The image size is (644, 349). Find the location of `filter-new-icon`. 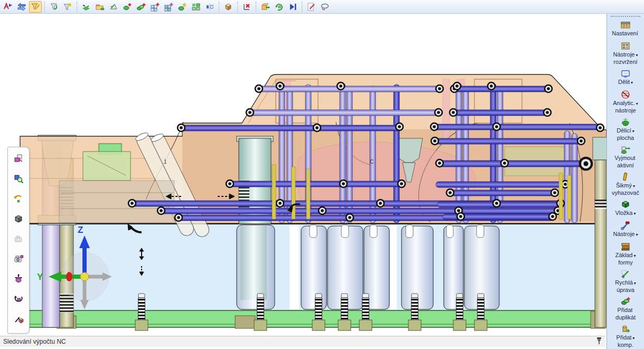

filter-new-icon is located at coordinates (68, 7).